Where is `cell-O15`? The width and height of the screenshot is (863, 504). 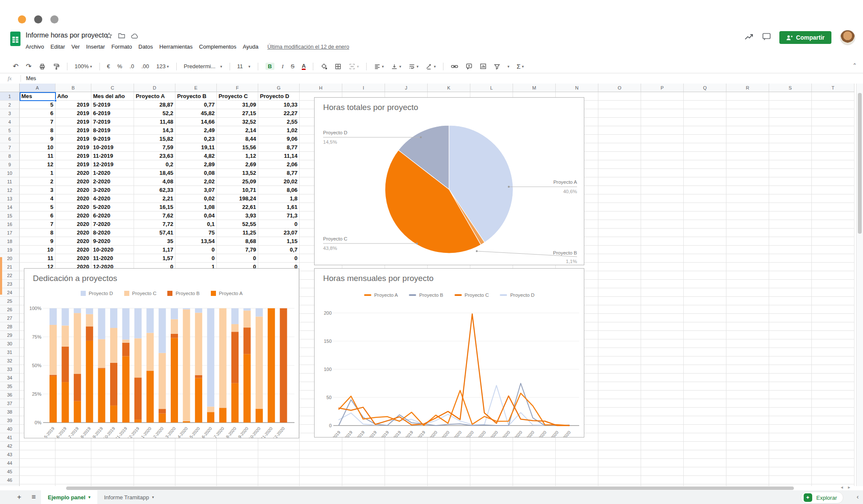 cell-O15 is located at coordinates (620, 216).